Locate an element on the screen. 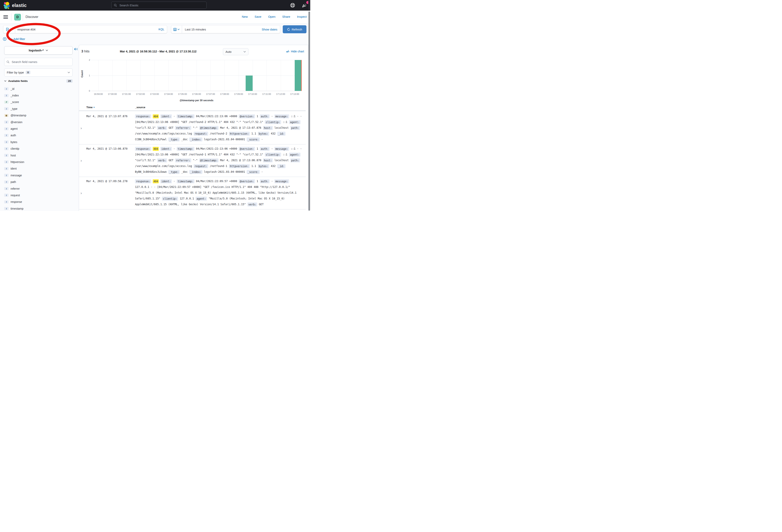 The width and height of the screenshot is (782, 532). x-axis-tick-label: 17:12:00 is located at coordinates (281, 94).